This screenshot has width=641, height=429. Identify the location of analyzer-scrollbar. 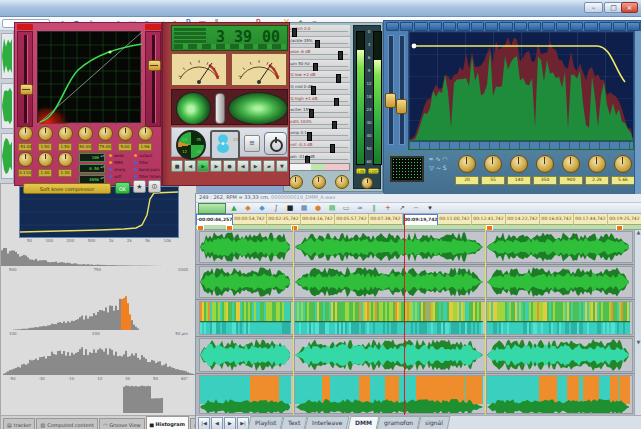
(638, 112).